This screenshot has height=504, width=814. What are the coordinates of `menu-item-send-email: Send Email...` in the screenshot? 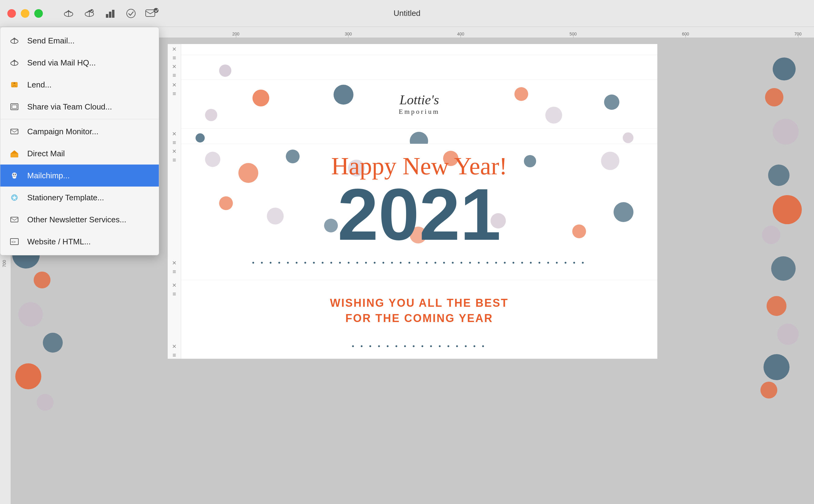 It's located at (79, 41).